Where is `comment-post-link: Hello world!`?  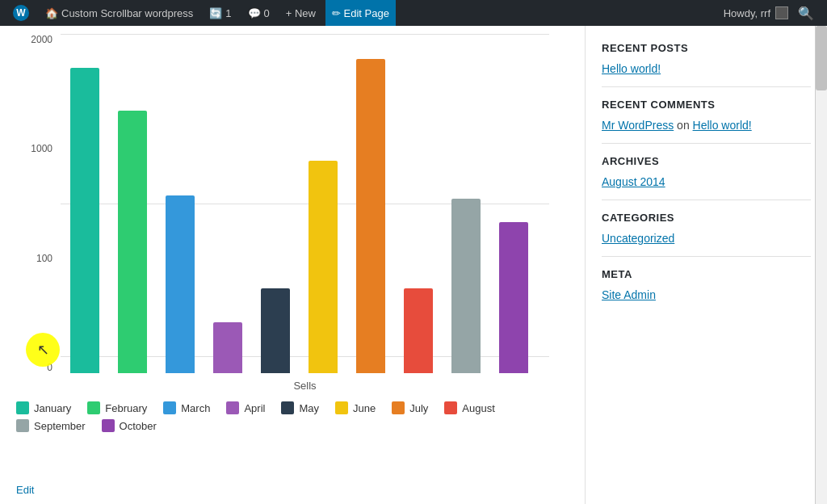
comment-post-link: Hello world! is located at coordinates (722, 125).